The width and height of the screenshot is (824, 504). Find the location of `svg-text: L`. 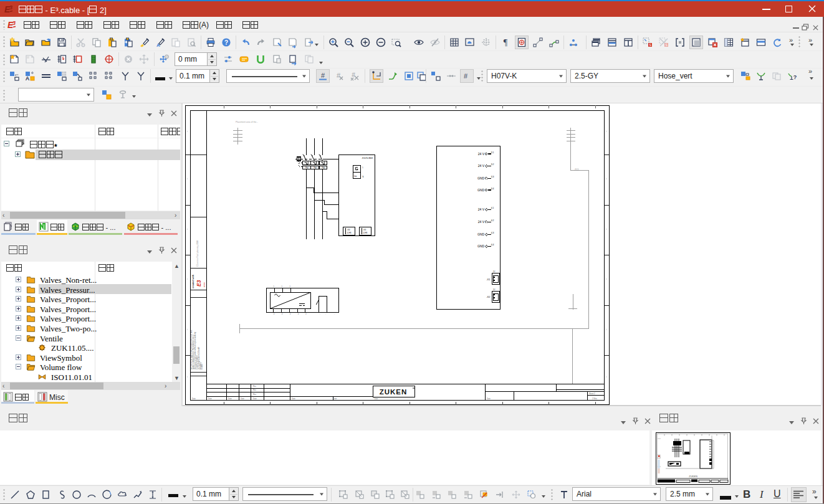

svg-text: L is located at coordinates (363, 168).